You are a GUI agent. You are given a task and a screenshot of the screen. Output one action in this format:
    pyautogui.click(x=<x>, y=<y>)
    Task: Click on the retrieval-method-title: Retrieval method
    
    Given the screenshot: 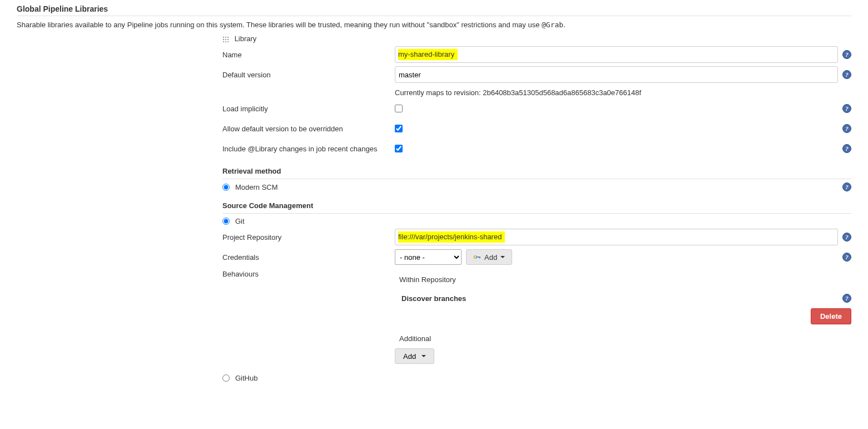 What is the action you would take?
    pyautogui.click(x=537, y=170)
    